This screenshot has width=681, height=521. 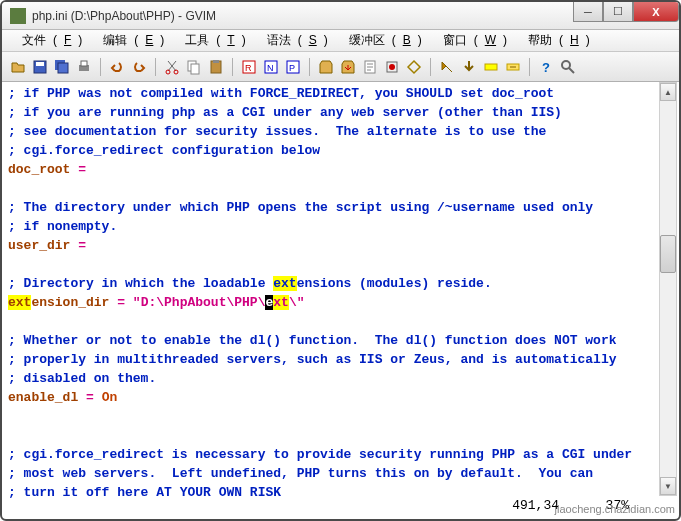 I want to click on scroll-up-button: ▲, so click(x=668, y=92).